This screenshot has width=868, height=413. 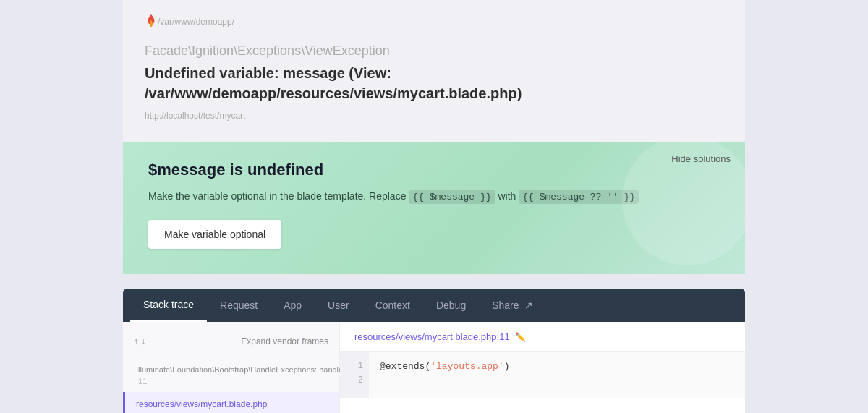 What do you see at coordinates (529, 305) in the screenshot?
I see `share-icon: ↗` at bounding box center [529, 305].